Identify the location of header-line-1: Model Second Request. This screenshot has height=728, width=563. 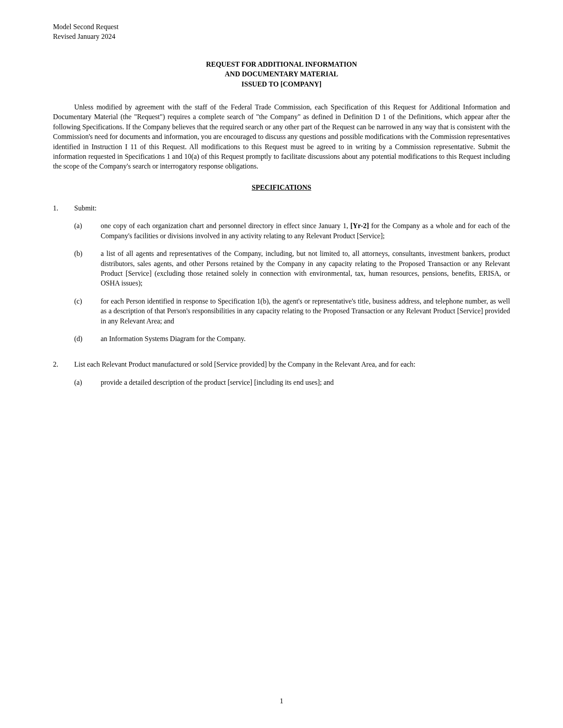
(282, 27).